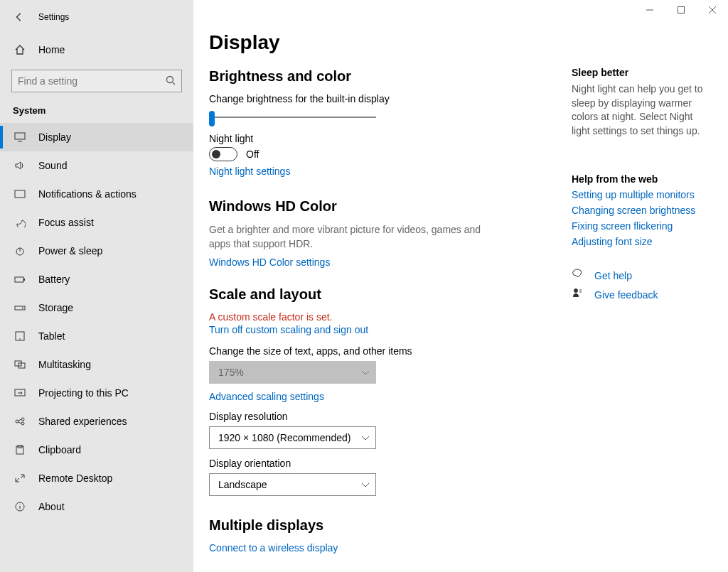 The width and height of the screenshot is (728, 572). Describe the element at coordinates (380, 463) in the screenshot. I see `orientation-label: Display orientation` at that location.